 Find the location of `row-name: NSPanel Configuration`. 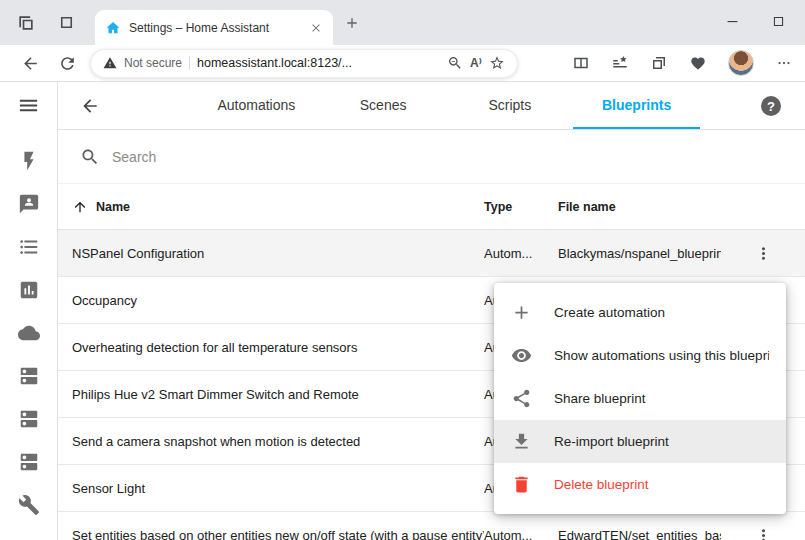

row-name: NSPanel Configuration is located at coordinates (271, 254).